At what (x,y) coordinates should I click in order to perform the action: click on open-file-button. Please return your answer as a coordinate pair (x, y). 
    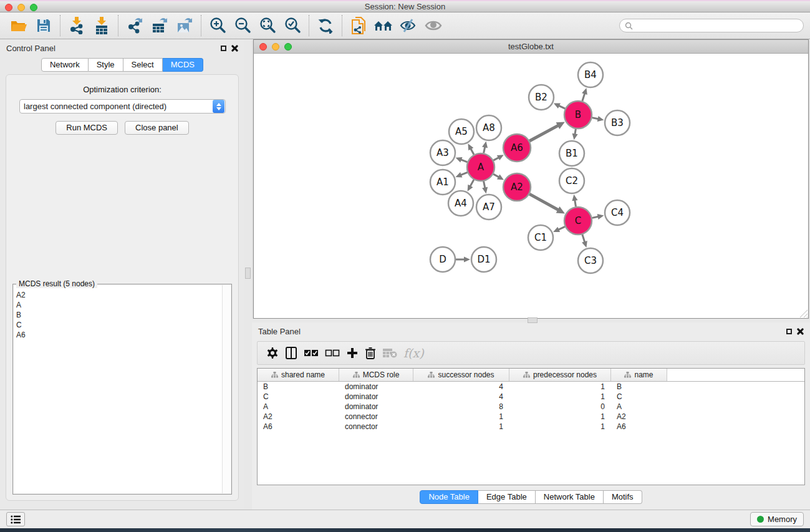
    Looking at the image, I should click on (19, 26).